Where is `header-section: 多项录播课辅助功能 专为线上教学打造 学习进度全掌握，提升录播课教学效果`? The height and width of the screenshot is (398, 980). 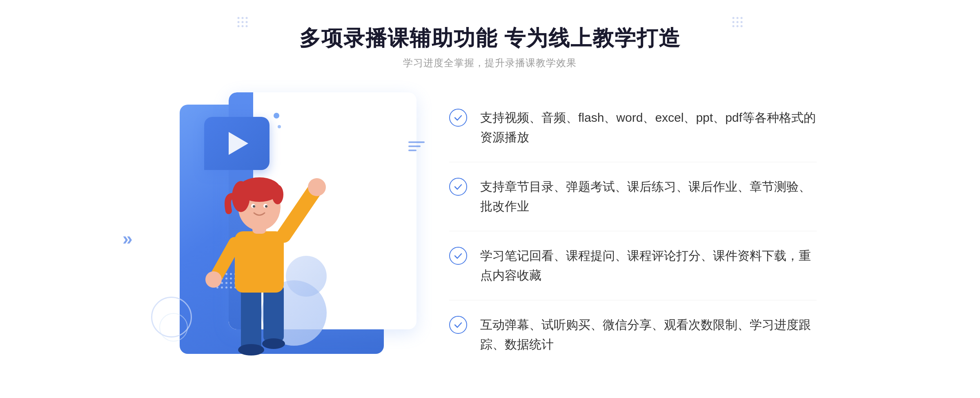 header-section: 多项录播课辅助功能 专为线上教学打造 学习进度全掌握，提升录播课教学效果 is located at coordinates (490, 47).